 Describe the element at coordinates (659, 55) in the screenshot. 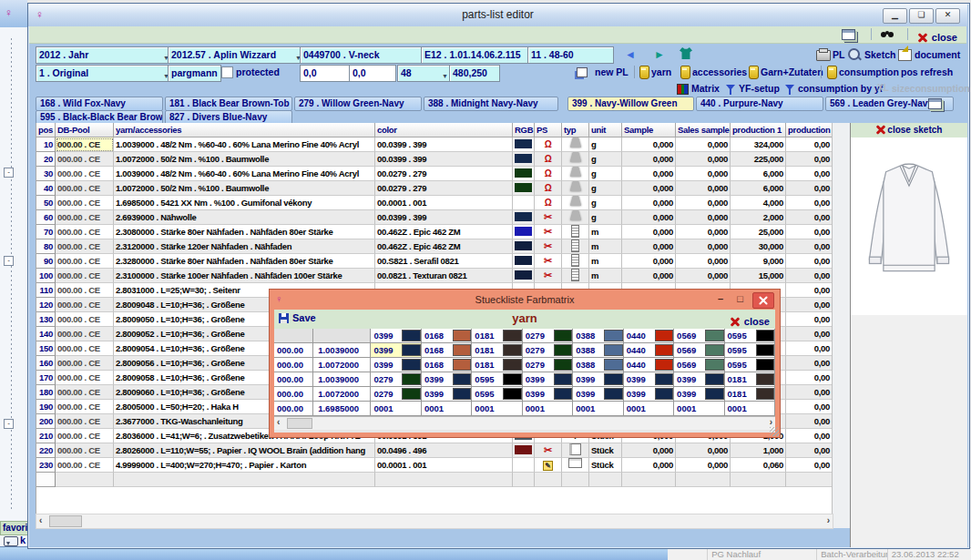

I see `next-arrow-icon: ►` at that location.